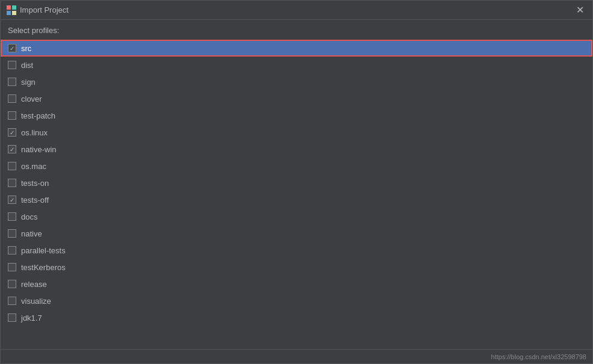 The image size is (593, 364). I want to click on list-item: jdk1.7, so click(296, 318).